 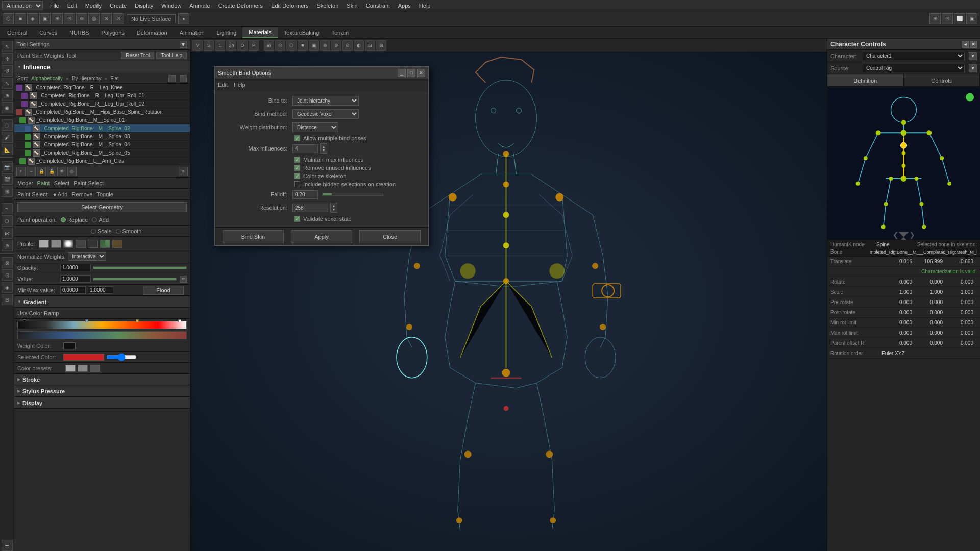 What do you see at coordinates (241, 6) in the screenshot?
I see `menu-create-deformers: Create Deformers` at bounding box center [241, 6].